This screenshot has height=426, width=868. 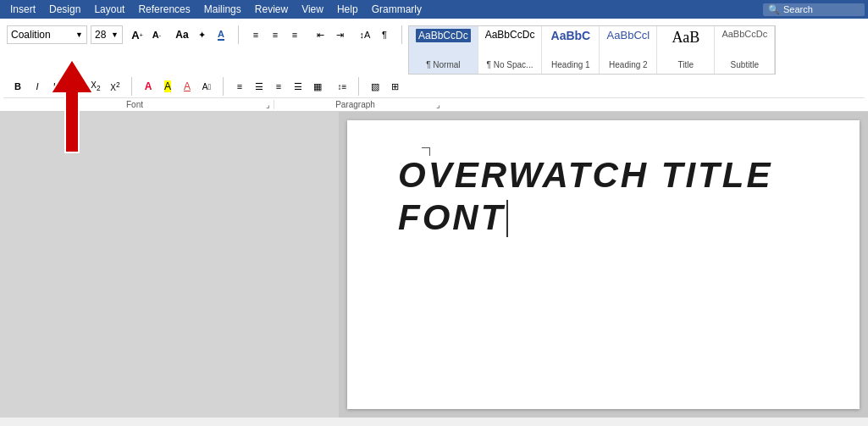 What do you see at coordinates (330, 35) in the screenshot?
I see `indent-group: ⇤ ⇥` at bounding box center [330, 35].